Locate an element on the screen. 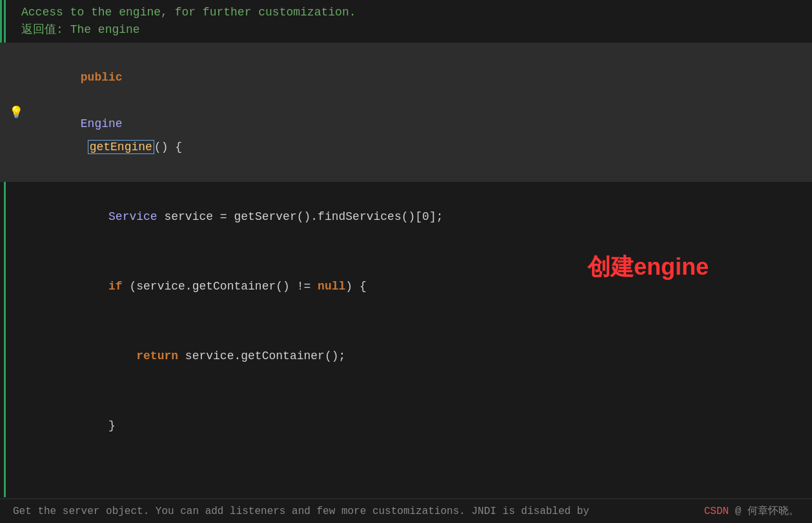 Image resolution: width=812 pixels, height=523 pixels. code-line-4: } is located at coordinates (406, 426).